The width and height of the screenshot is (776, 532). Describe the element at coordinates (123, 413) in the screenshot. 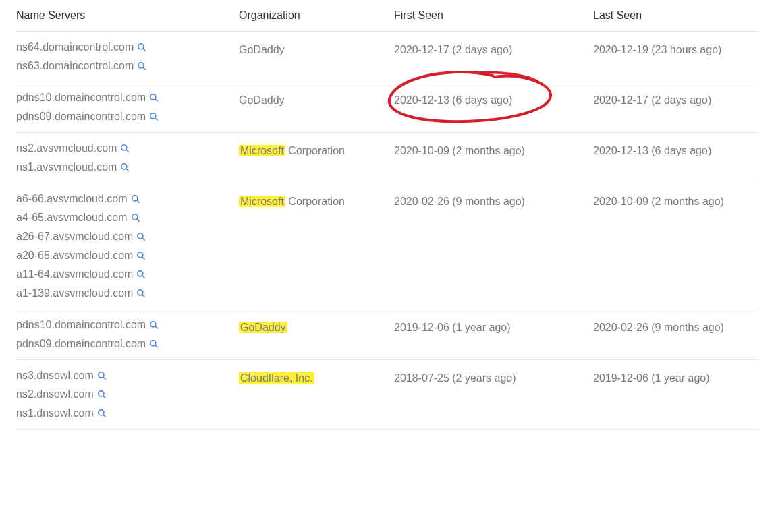

I see `name-server-entry: ns1.dnsowl.com` at that location.